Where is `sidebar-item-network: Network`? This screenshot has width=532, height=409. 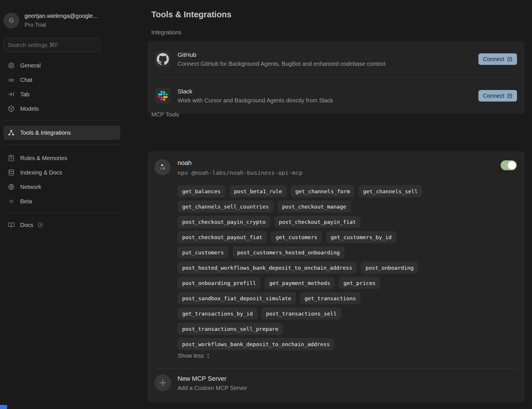 sidebar-item-network: Network is located at coordinates (62, 187).